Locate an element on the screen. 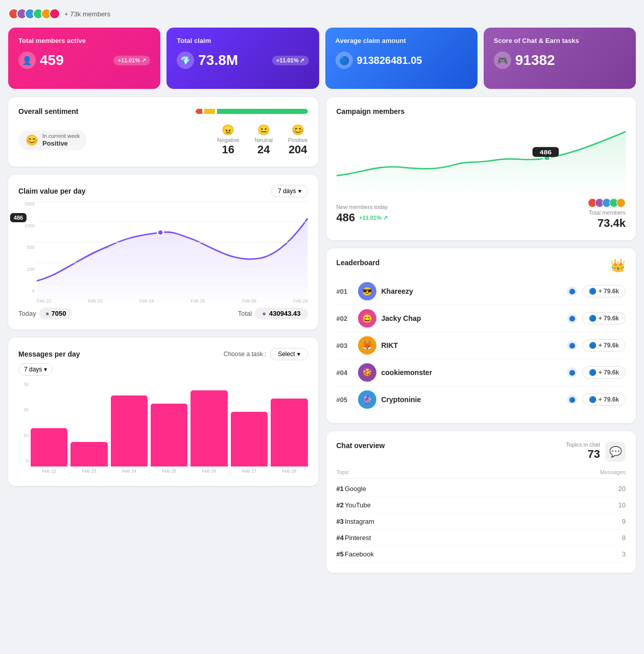 The width and height of the screenshot is (644, 654). chat-title: Chat overview is located at coordinates (361, 446).